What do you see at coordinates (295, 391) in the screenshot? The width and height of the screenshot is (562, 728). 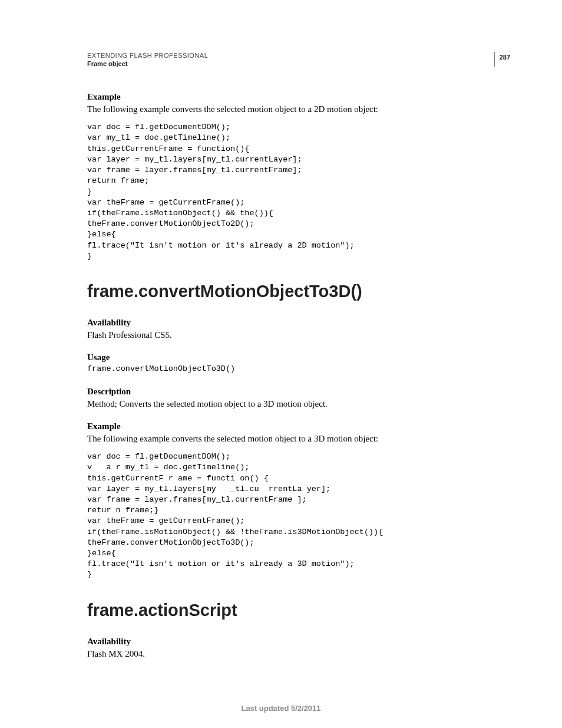 I see `description-heading: Description` at bounding box center [295, 391].